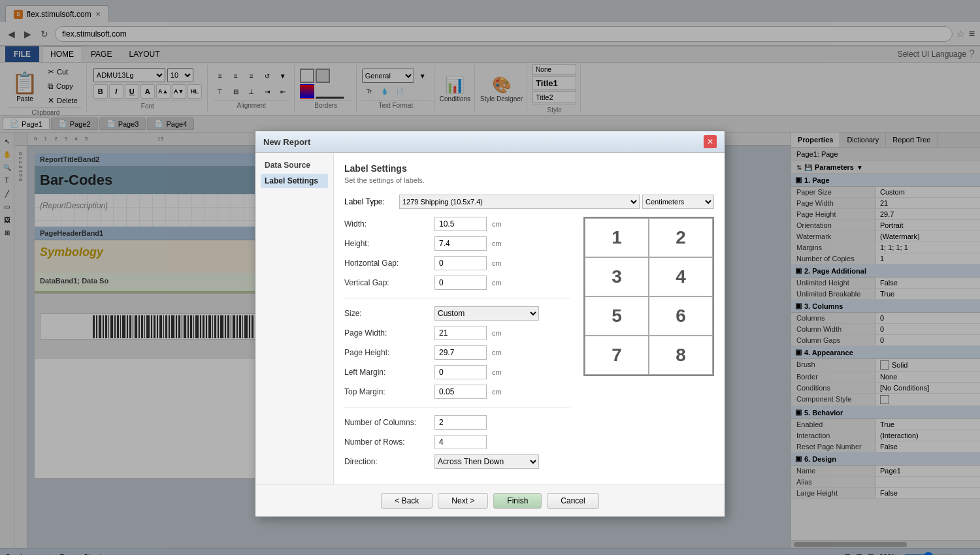 The image size is (980, 555). Describe the element at coordinates (498, 392) in the screenshot. I see `top-margin-unit: cm` at that location.